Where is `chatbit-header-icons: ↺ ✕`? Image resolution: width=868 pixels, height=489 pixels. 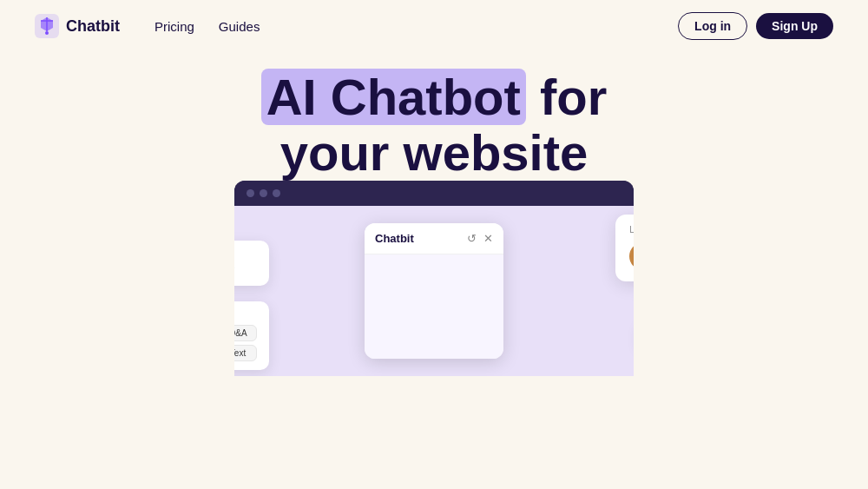
chatbit-header-icons: ↺ ✕ is located at coordinates (480, 238).